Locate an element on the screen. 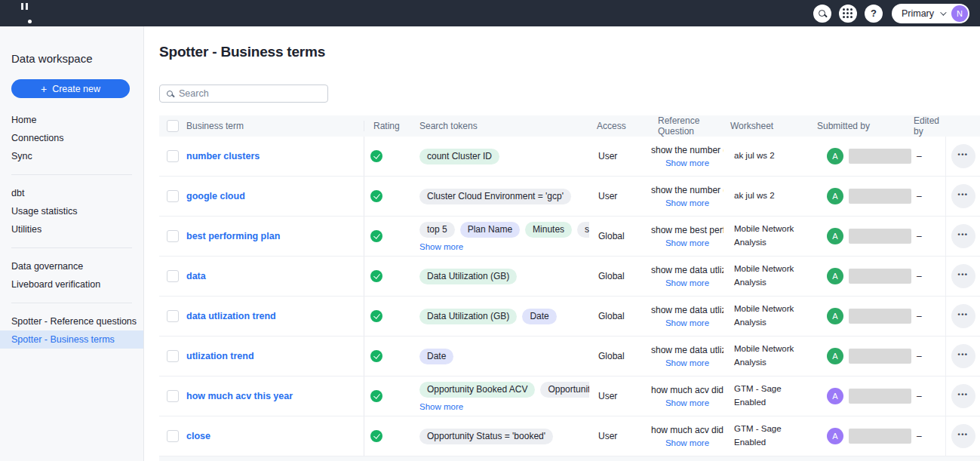 The height and width of the screenshot is (461, 980). sidebar-item-spotter-reference-questions: Spotter - Reference questions is located at coordinates (72, 321).